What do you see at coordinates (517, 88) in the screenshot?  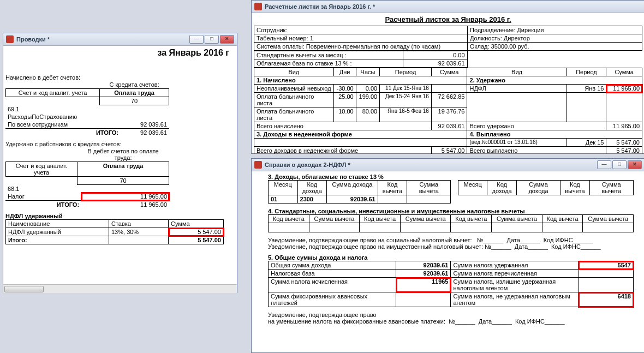 I see `r-ndfl: НДФЛ` at bounding box center [517, 88].